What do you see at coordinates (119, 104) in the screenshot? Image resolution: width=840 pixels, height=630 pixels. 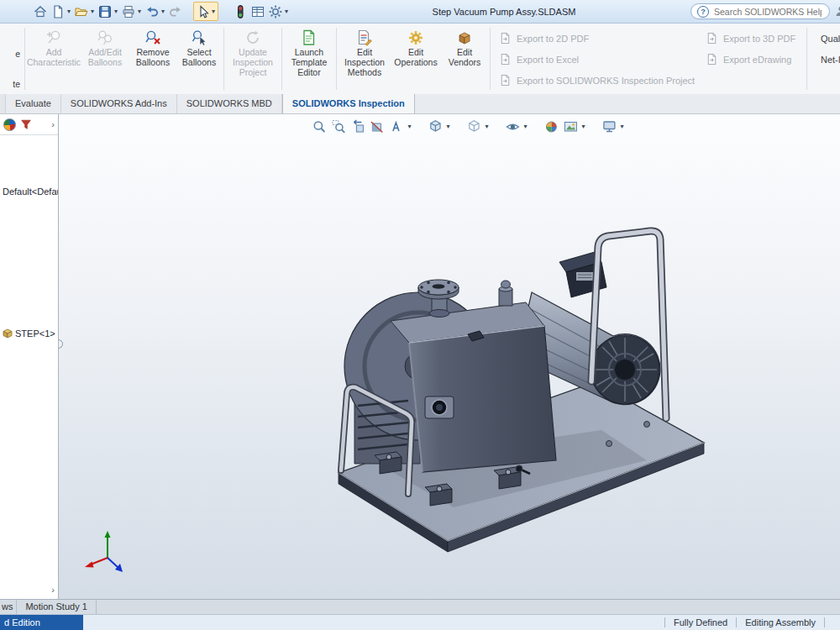 I see `tab-solidworks-add-ins: SOLIDWORKS Add-Ins` at bounding box center [119, 104].